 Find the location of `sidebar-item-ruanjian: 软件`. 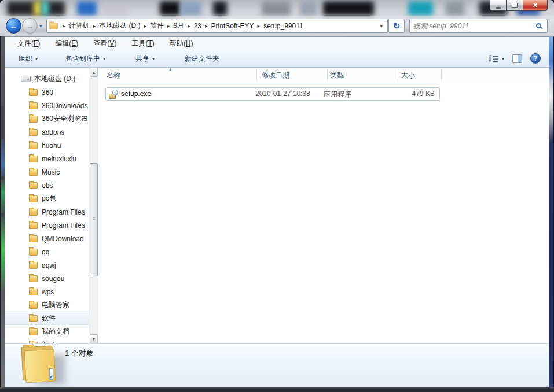

sidebar-item-ruanjian: 软件 is located at coordinates (46, 318).